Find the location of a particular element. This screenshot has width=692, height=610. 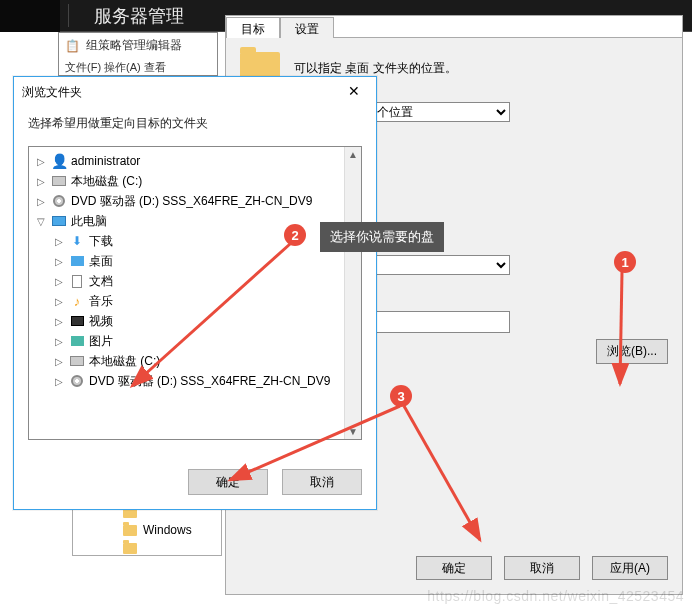

properties-tabs: 目标 设置 is located at coordinates (454, 27).